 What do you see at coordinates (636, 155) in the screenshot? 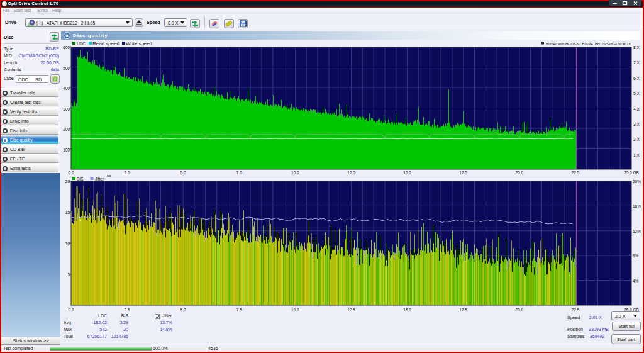
I see `svg-text: 1 X` at bounding box center [636, 155].